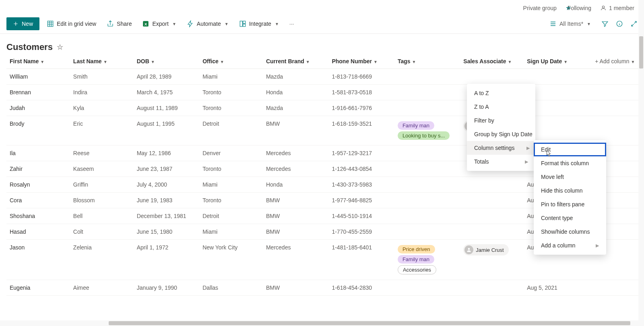 The height and width of the screenshot is (326, 644). Describe the element at coordinates (231, 232) in the screenshot. I see `cell-office: Miami` at that location.